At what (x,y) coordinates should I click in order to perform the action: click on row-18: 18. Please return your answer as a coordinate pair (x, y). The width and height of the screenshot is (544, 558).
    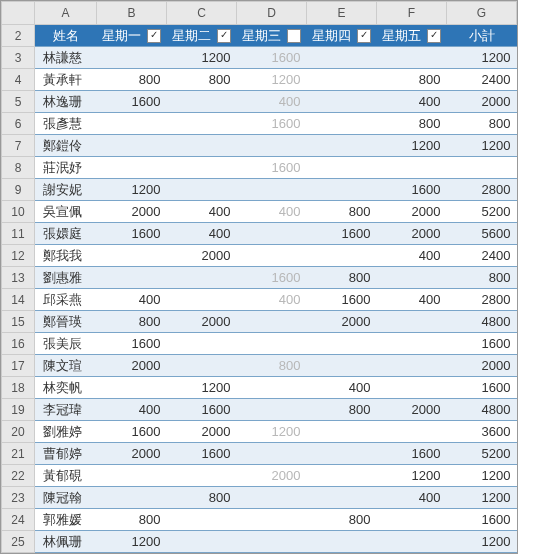
    Looking at the image, I should click on (18, 388).